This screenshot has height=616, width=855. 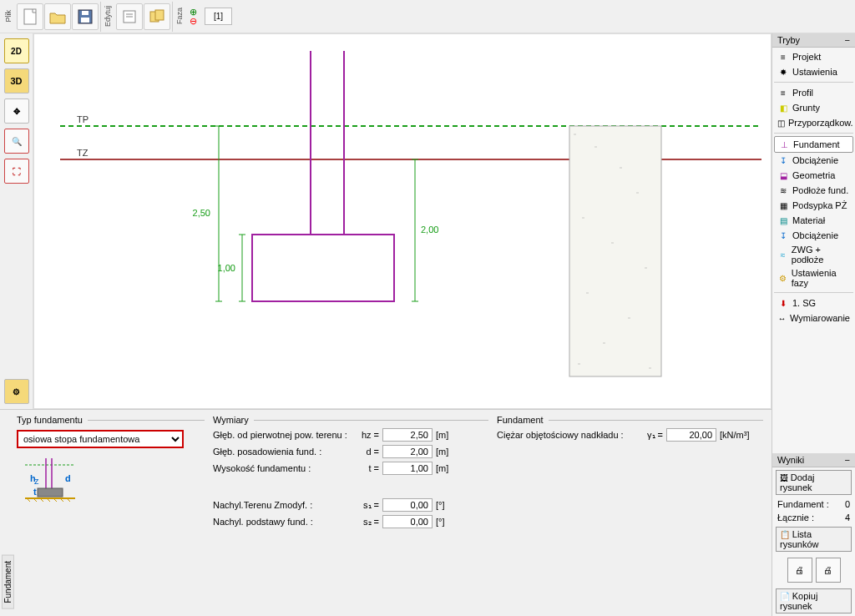 I want to click on label-tp: TP, so click(x=83, y=119).